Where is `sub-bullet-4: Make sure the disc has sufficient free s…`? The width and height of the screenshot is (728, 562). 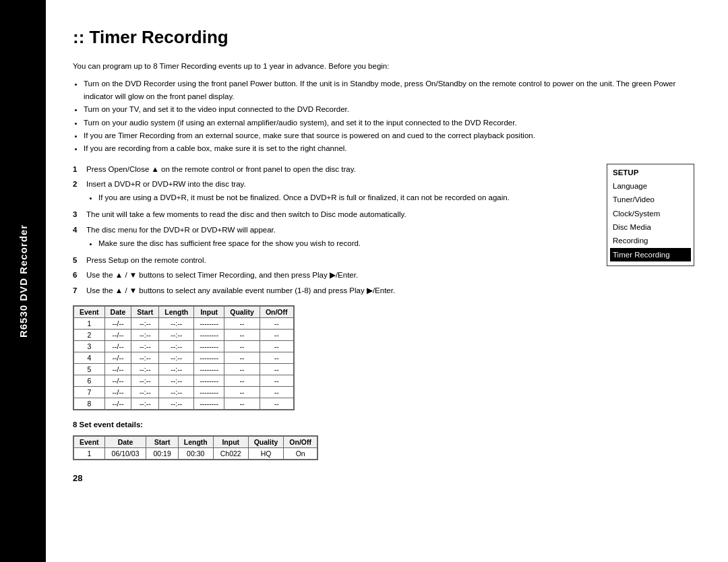 sub-bullet-4: Make sure the disc has sufficient free s… is located at coordinates (346, 244).